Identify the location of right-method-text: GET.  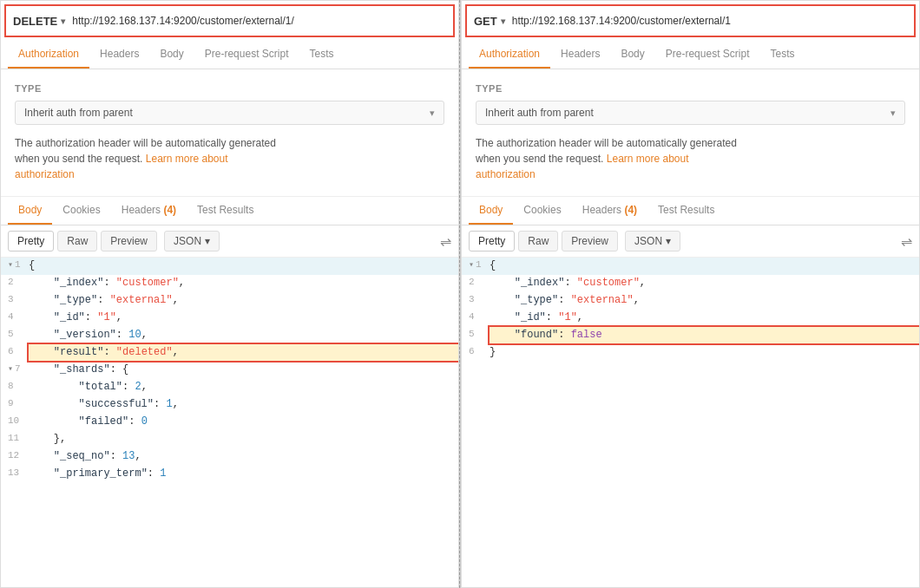
(486, 21).